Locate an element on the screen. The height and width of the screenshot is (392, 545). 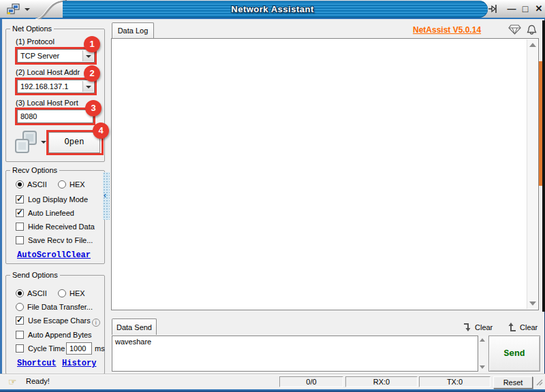
auto-append-bytes-checkbox is located at coordinates (20, 335).